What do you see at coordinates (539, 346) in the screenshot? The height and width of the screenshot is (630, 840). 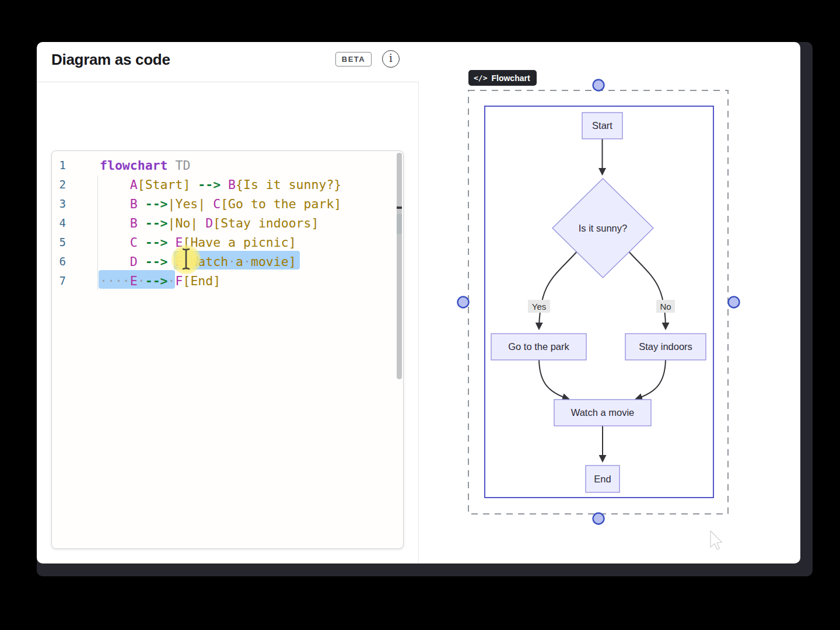 I see `node-go-to-the-park: Go to the park` at bounding box center [539, 346].